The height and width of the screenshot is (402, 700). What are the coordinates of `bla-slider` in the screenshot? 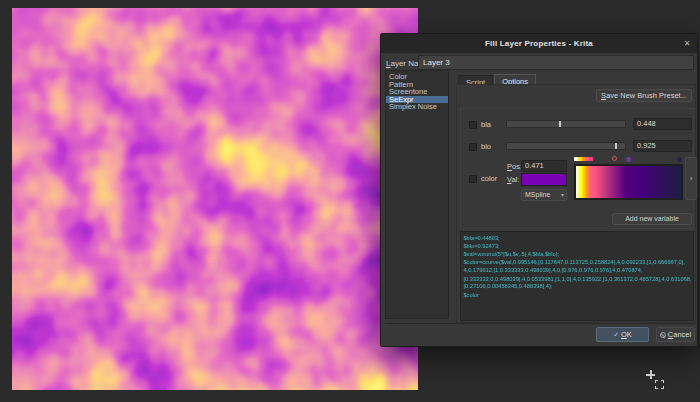 It's located at (566, 124).